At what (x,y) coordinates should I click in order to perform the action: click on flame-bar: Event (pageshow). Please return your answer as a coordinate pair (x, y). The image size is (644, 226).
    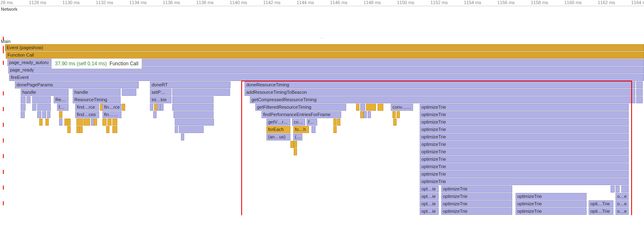
    Looking at the image, I should click on (325, 48).